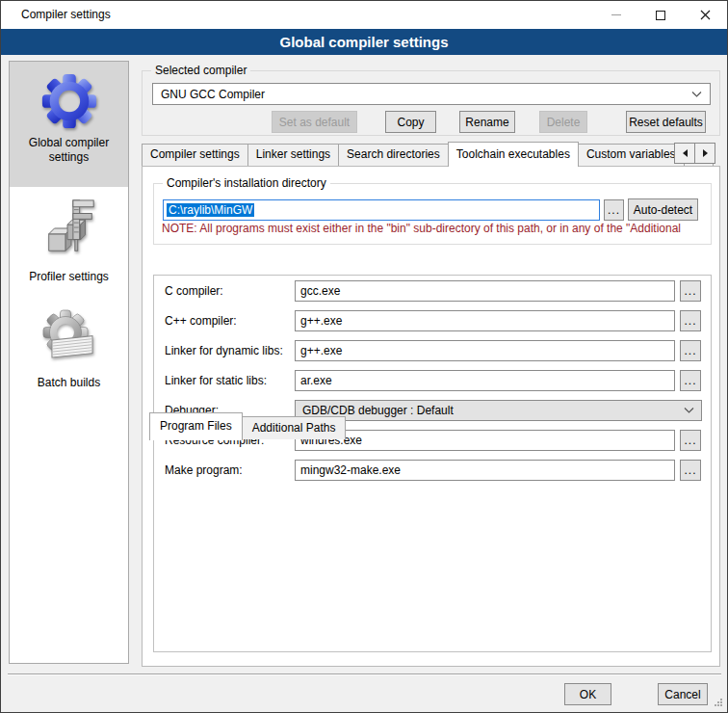 The width and height of the screenshot is (728, 713). I want to click on tab-custom-variables: Custom variables, so click(632, 154).